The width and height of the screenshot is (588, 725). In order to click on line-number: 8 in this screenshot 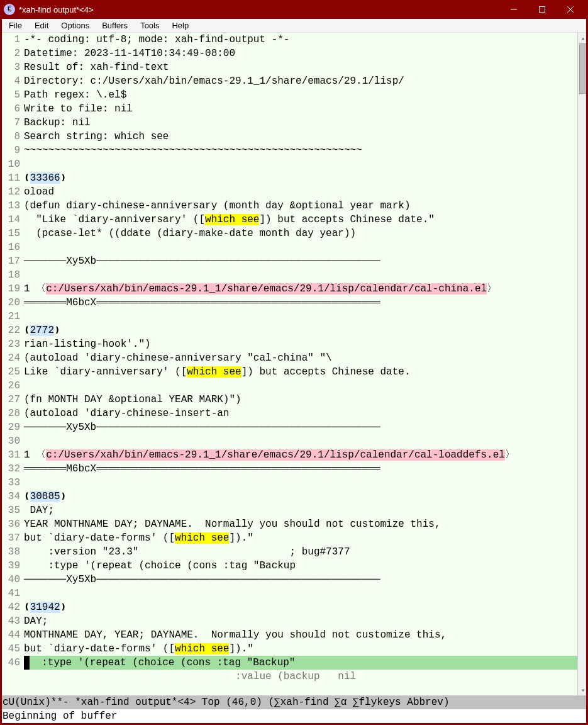, I will do `click(10, 137)`.